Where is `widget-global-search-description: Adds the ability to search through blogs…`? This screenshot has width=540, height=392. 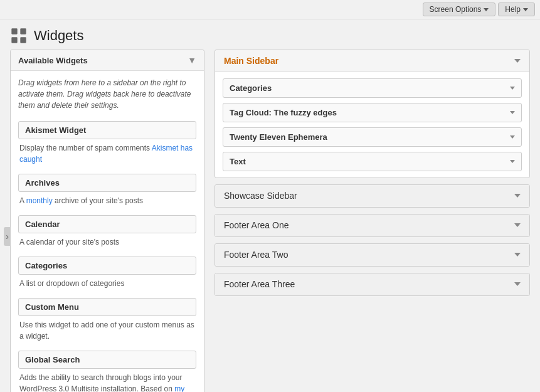
widget-global-search-description: Adds the ability to search through blogs… is located at coordinates (107, 382).